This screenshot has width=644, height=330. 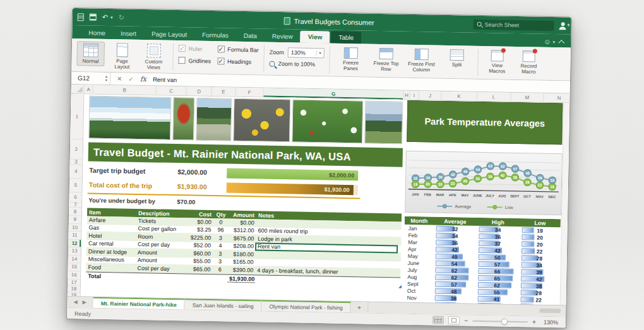 What do you see at coordinates (554, 42) in the screenshot?
I see `feedback-dropdown-icon: ▾` at bounding box center [554, 42].